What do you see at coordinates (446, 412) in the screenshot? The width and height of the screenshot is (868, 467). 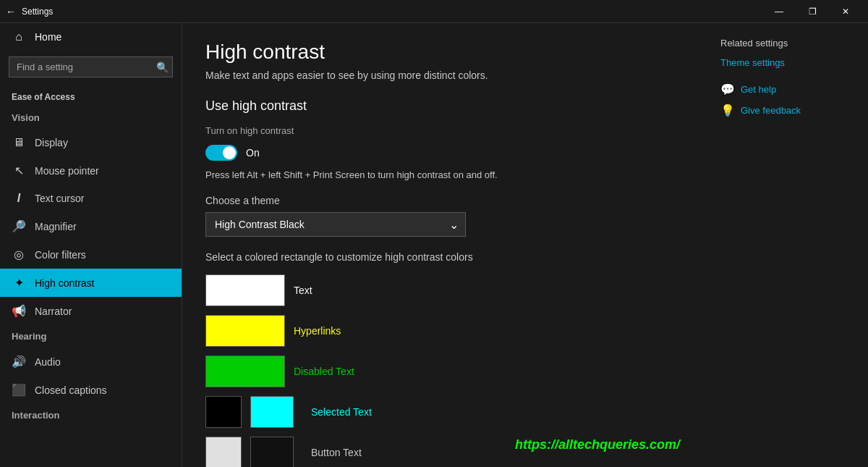 I see `color-row-selected-text: Selected Text` at bounding box center [446, 412].